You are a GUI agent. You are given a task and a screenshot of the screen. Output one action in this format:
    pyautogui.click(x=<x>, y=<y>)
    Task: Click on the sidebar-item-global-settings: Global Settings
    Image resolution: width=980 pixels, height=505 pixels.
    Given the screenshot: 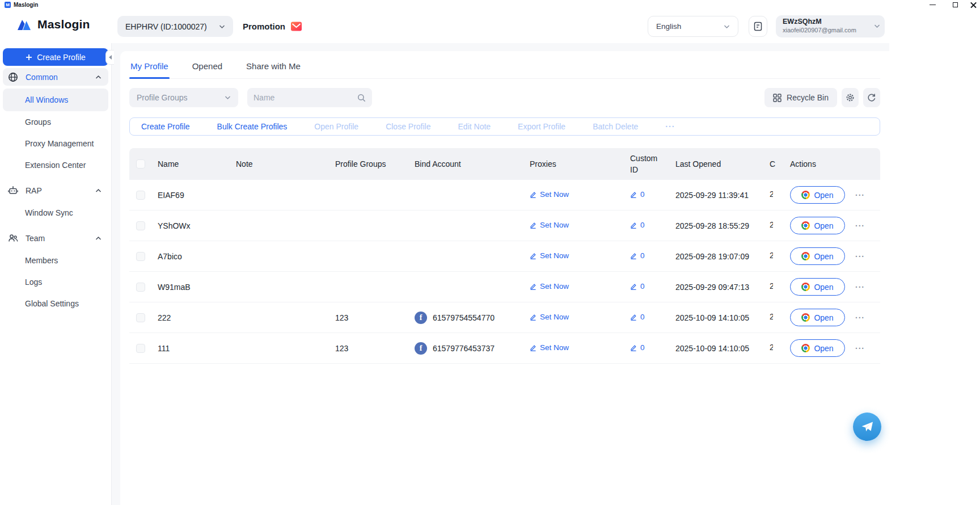 What is the action you would take?
    pyautogui.click(x=56, y=304)
    